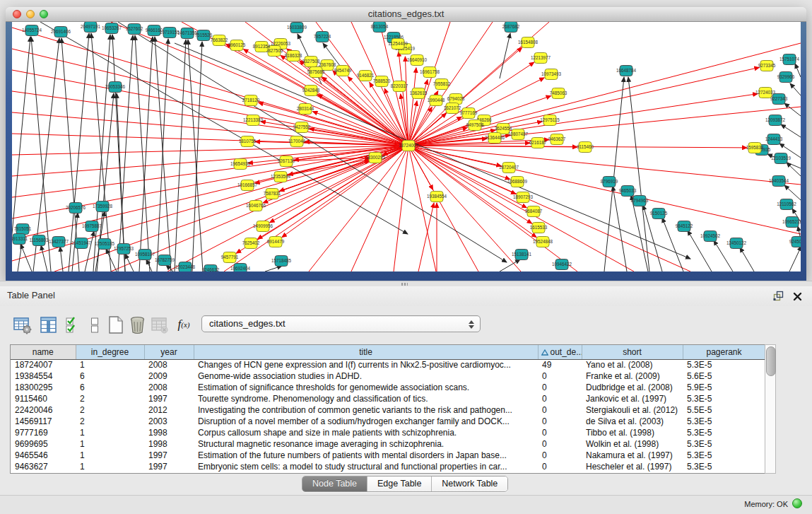 Image resolution: width=812 pixels, height=514 pixels. Describe the element at coordinates (247, 185) in the screenshot. I see `graph-node: 19166857` at that location.